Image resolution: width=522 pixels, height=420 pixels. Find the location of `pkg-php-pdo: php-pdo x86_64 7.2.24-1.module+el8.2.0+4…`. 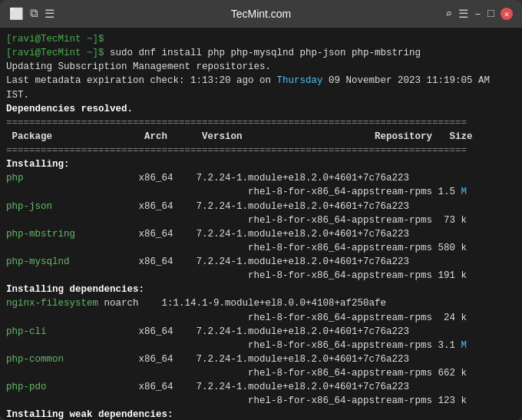

pkg-php-pdo: php-pdo x86_64 7.2.24-1.module+el8.2.0+4… is located at coordinates (261, 387).